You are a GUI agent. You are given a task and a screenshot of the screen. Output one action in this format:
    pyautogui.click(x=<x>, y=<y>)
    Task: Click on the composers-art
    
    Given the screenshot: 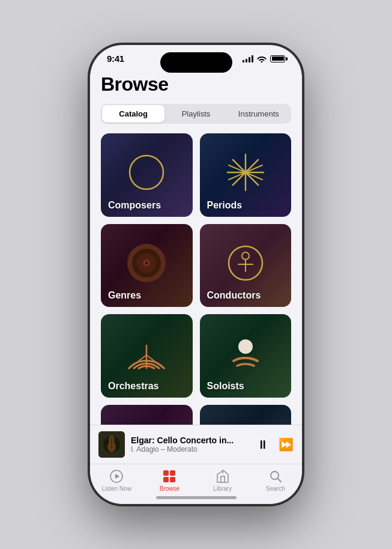 What is the action you would take?
    pyautogui.click(x=146, y=172)
    